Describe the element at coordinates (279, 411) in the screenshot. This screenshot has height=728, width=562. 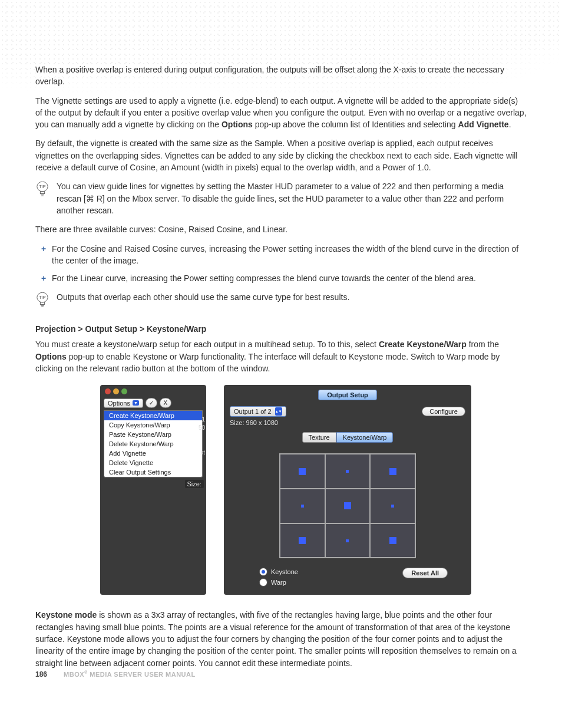
I see `stepper-icon: ▲▼` at that location.